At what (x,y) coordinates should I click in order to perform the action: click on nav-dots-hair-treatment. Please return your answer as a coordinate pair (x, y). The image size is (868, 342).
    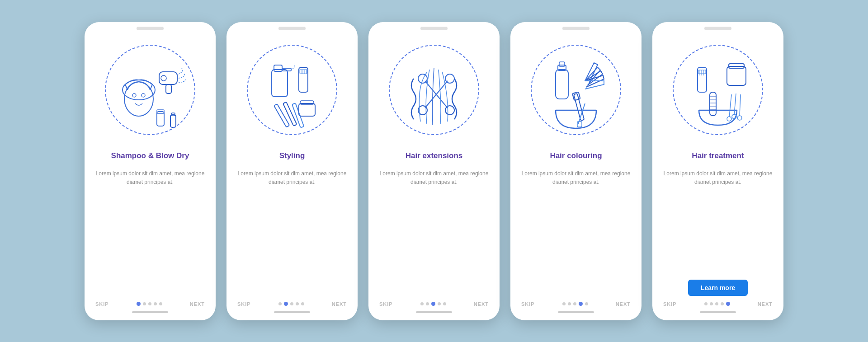
    Looking at the image, I should click on (717, 304).